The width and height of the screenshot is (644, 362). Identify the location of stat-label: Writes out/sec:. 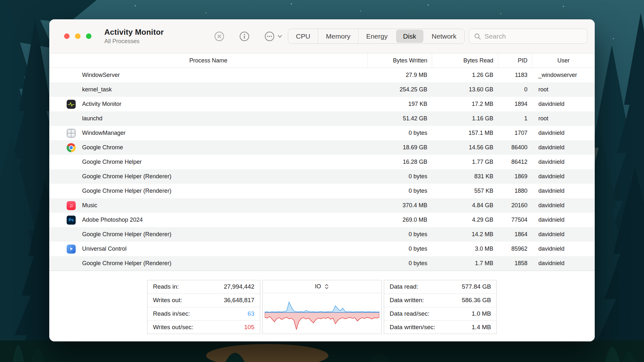
(173, 327).